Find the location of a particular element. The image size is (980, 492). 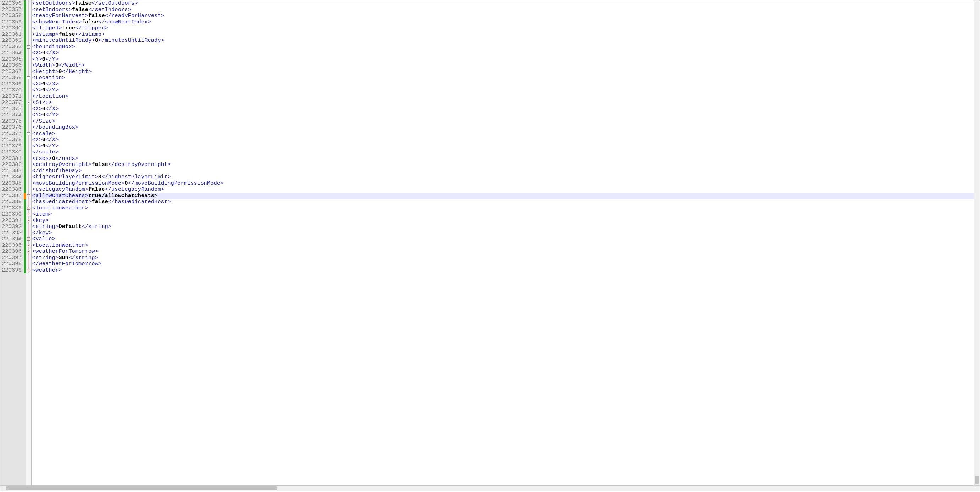

code-line: <hasDedicatedHost>false</hasDedicatedHos… is located at coordinates (506, 202).